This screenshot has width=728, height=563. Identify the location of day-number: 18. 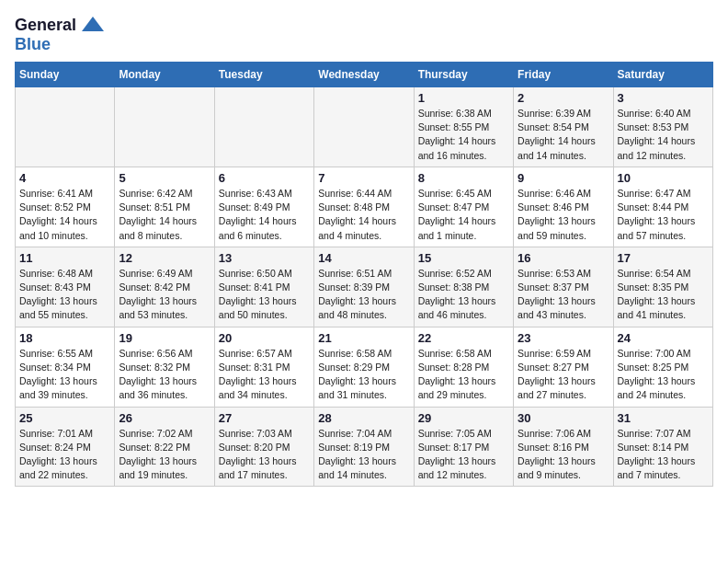
(64, 339).